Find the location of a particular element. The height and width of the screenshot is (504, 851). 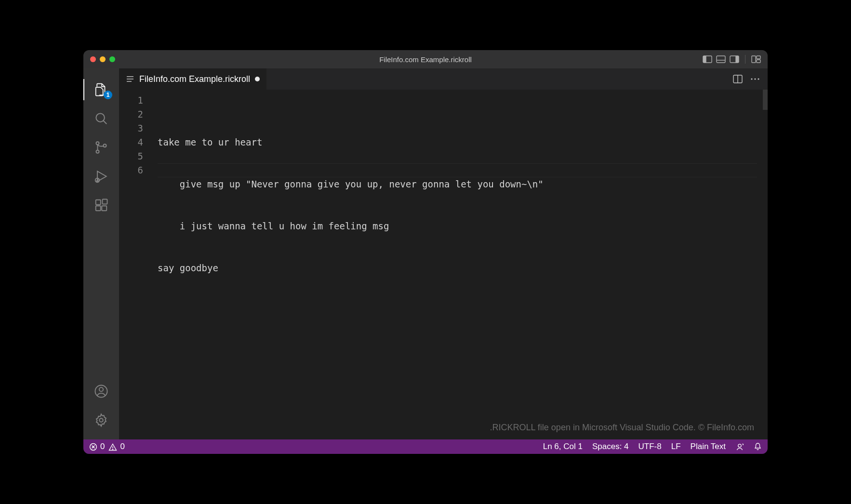

current-line-highlight is located at coordinates (457, 171).